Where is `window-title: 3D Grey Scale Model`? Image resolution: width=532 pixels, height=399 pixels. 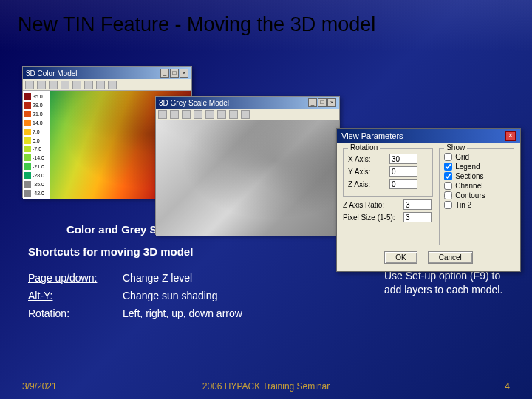
window-title: 3D Grey Scale Model is located at coordinates (194, 103).